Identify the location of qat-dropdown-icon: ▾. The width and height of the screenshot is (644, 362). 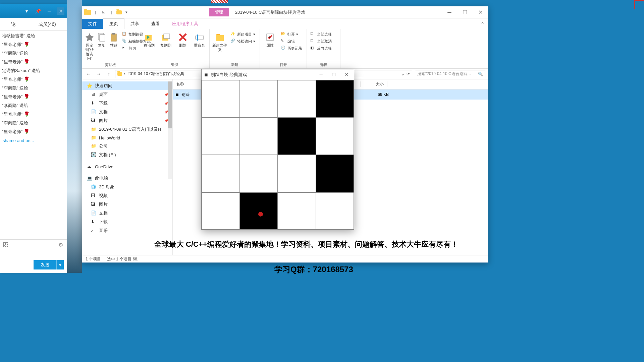
(126, 12).